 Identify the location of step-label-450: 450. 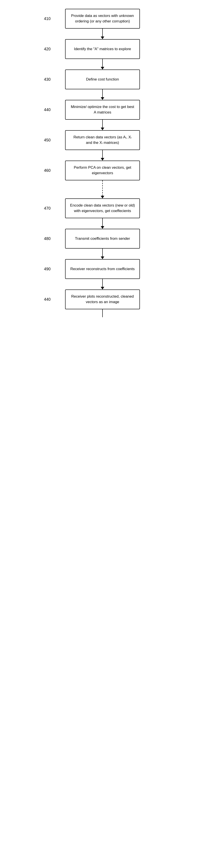
(47, 140).